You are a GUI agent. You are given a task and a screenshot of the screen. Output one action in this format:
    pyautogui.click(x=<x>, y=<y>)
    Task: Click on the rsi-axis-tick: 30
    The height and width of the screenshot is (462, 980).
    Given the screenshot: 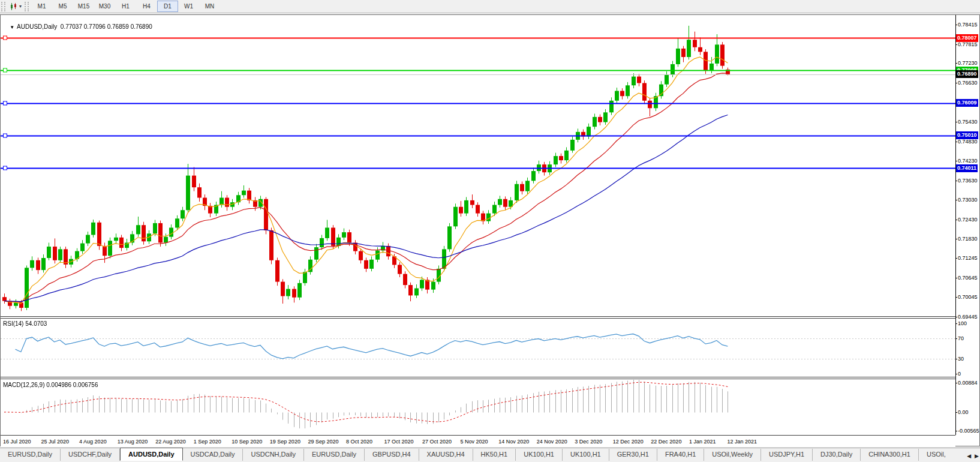 What is the action you would take?
    pyautogui.click(x=961, y=359)
    